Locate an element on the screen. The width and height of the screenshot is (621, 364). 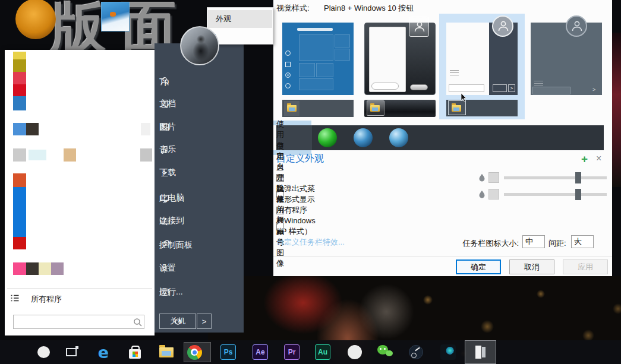
media-app-icon is located at coordinates (448, 352).